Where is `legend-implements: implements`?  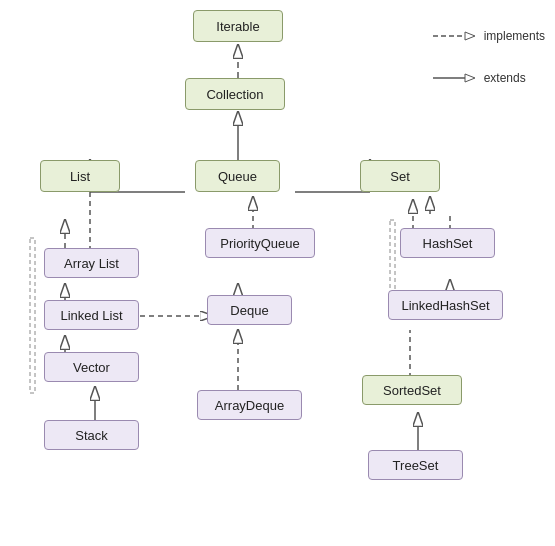
legend-implements: implements is located at coordinates (489, 36).